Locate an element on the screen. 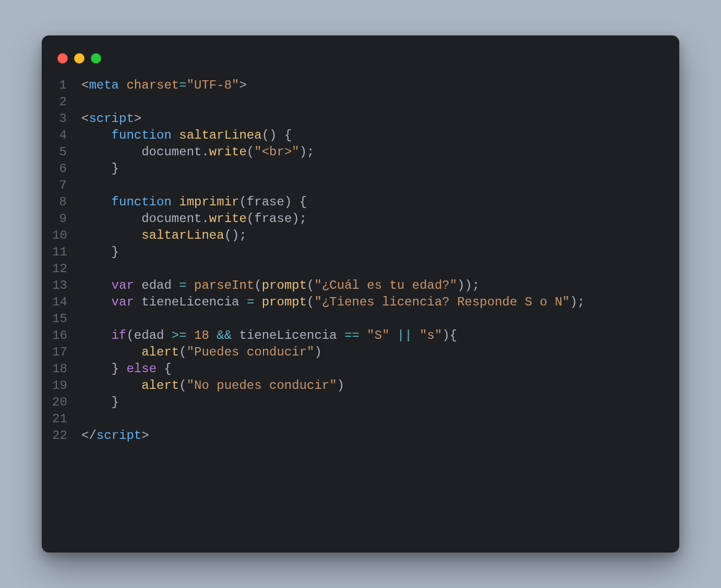  line-number: 13 is located at coordinates (67, 286).